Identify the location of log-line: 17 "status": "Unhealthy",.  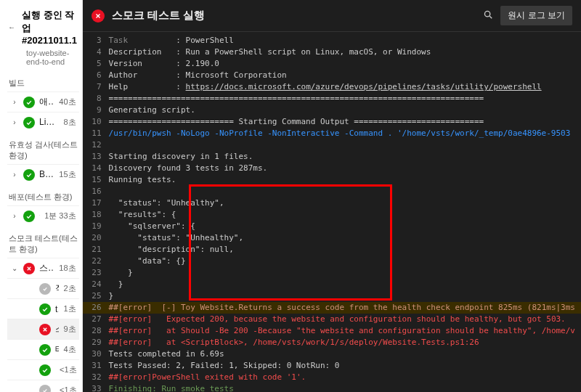
(332, 203).